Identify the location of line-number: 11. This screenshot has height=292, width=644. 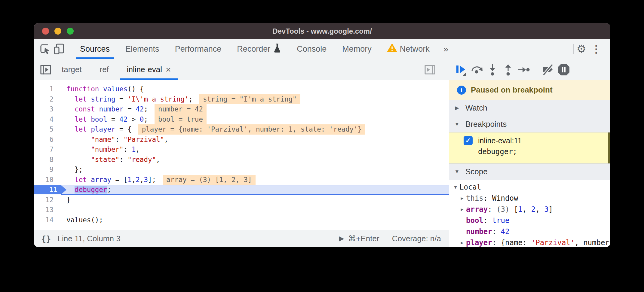
(48, 190).